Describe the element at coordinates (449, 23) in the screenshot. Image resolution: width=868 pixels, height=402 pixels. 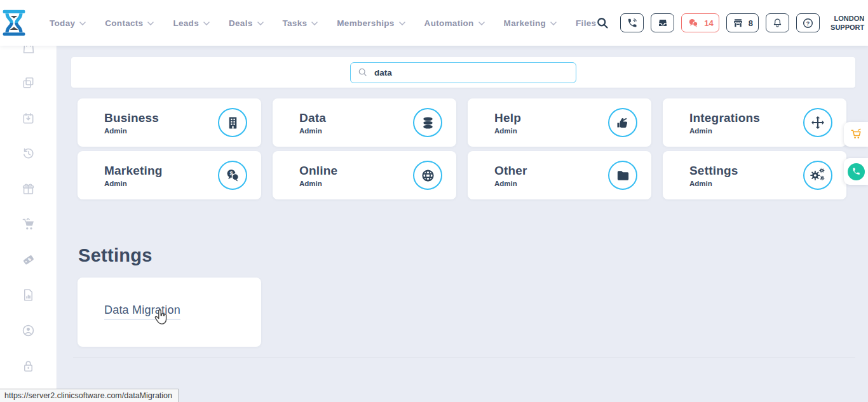
I see `nav-label: Automation` at that location.